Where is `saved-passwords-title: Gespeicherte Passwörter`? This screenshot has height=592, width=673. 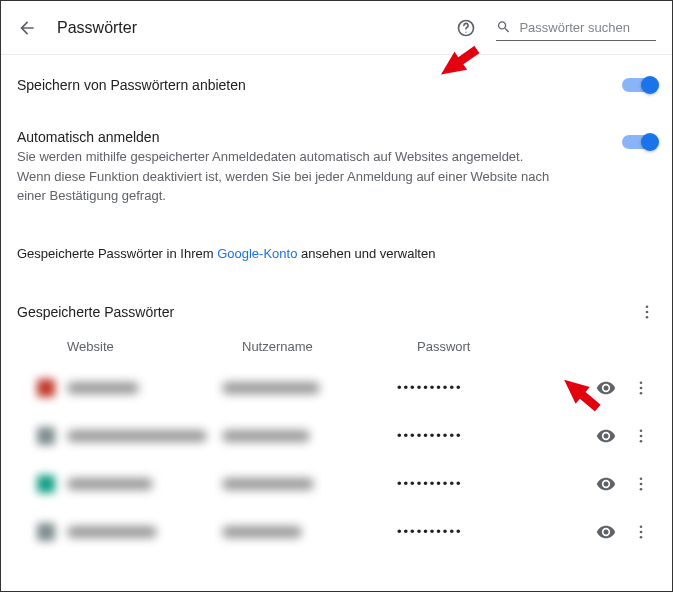 saved-passwords-title: Gespeicherte Passwörter is located at coordinates (96, 312).